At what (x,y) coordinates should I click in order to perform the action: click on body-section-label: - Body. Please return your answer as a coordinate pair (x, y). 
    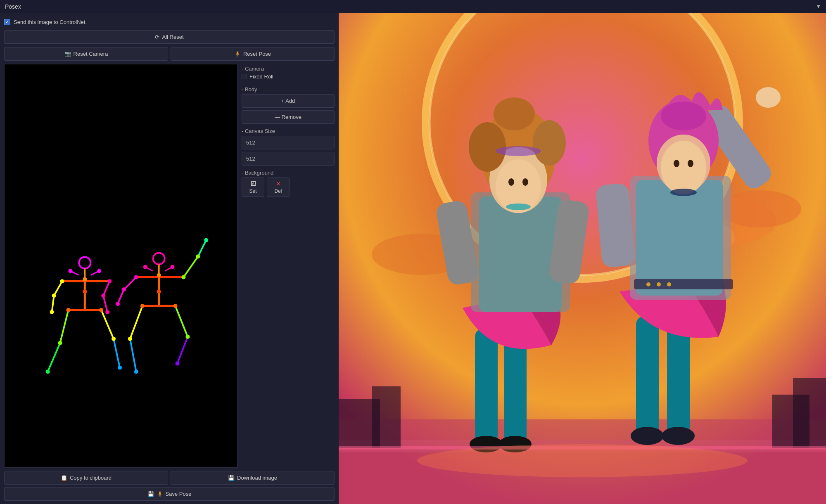
    Looking at the image, I should click on (288, 89).